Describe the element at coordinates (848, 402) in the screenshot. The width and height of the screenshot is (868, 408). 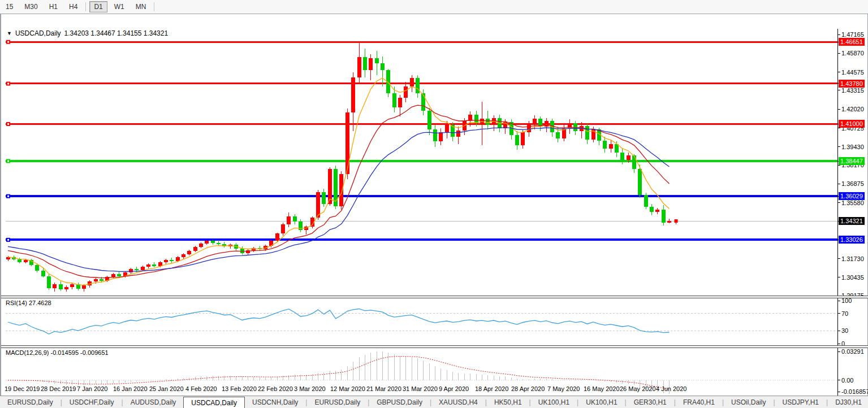
I see `chart-tab-dj30-h1: DJ30,H1` at that location.